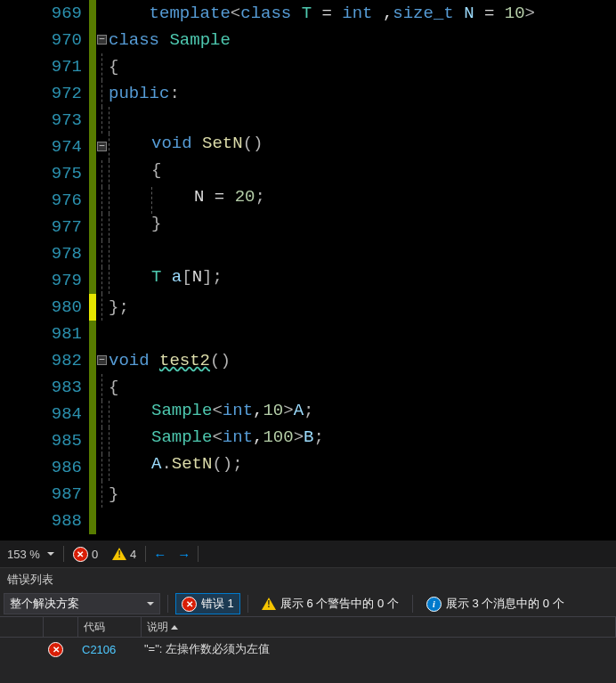 The height and width of the screenshot is (683, 616). I want to click on line-content: public:, so click(362, 94).